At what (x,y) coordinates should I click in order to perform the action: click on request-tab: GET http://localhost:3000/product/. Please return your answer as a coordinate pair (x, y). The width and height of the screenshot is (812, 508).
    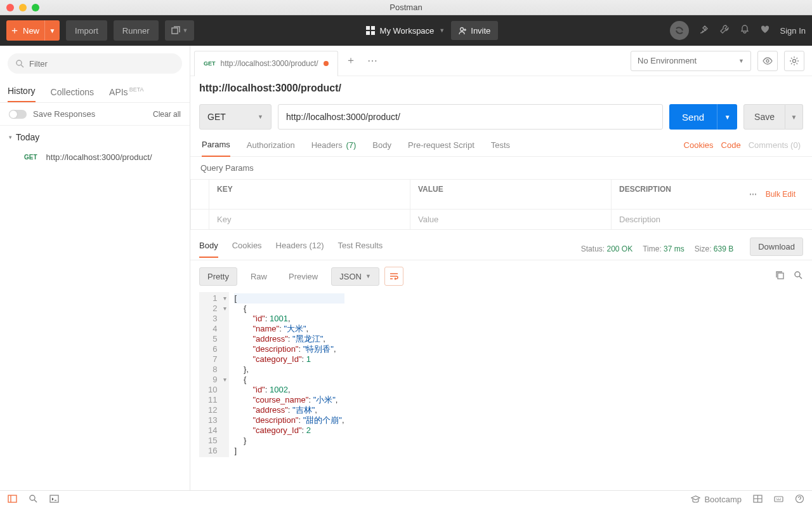
    Looking at the image, I should click on (266, 64).